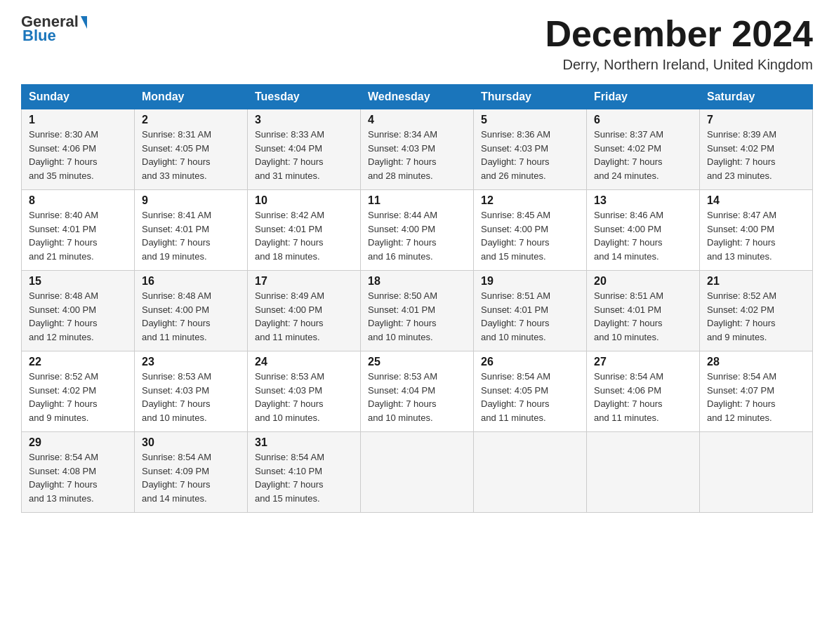 The height and width of the screenshot is (644, 834). What do you see at coordinates (304, 443) in the screenshot?
I see `day-number: 31` at bounding box center [304, 443].